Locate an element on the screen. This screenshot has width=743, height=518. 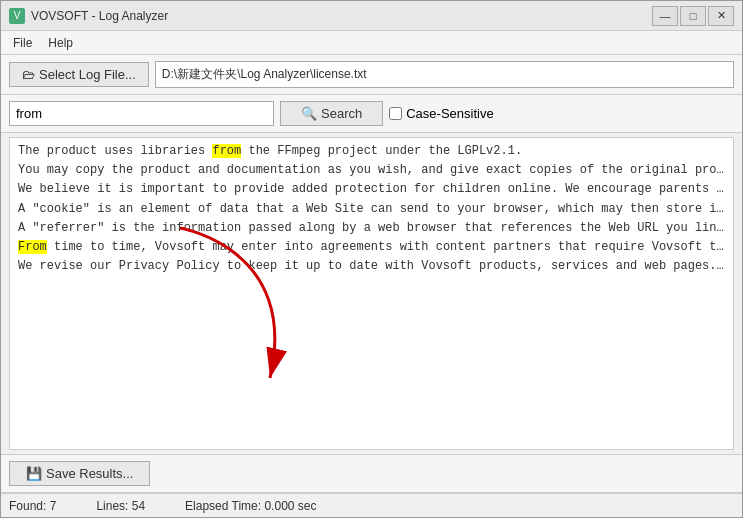
log-line-3: A "cookie" is an element of data that a … is located at coordinates (372, 210).